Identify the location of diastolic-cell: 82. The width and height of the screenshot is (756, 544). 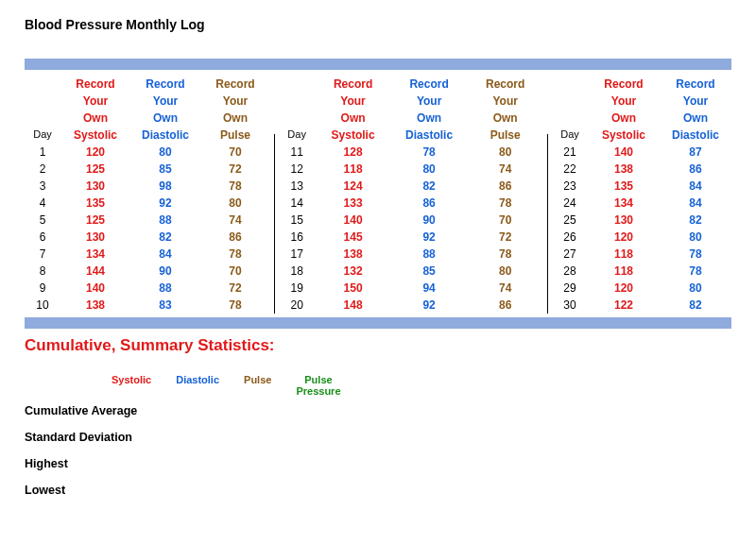
(165, 237).